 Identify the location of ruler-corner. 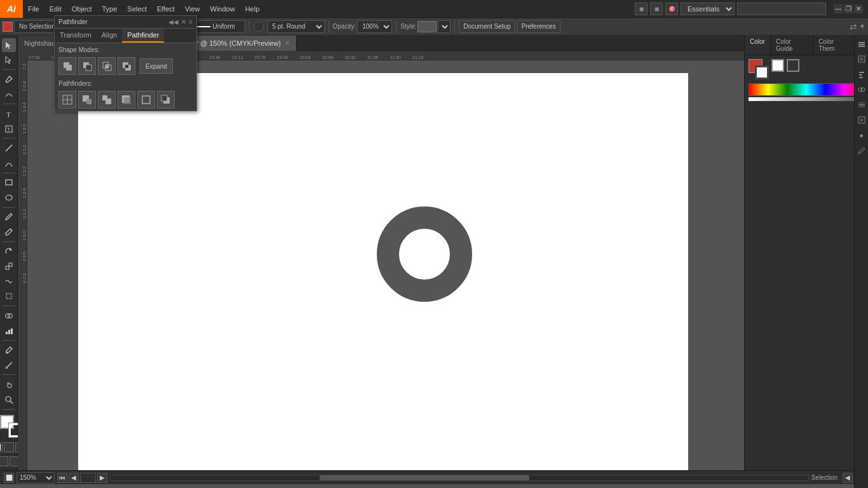
(23, 56).